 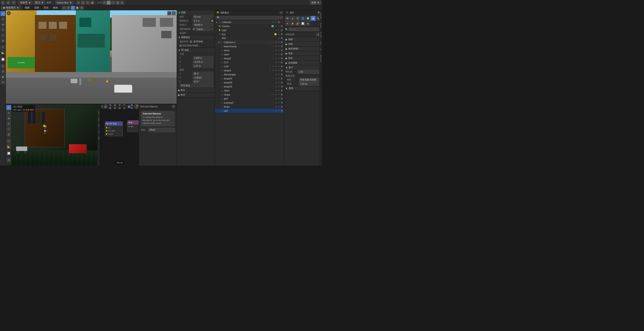 I want to click on slot-dropdown: Slot 1 ▼, so click(x=136, y=107).